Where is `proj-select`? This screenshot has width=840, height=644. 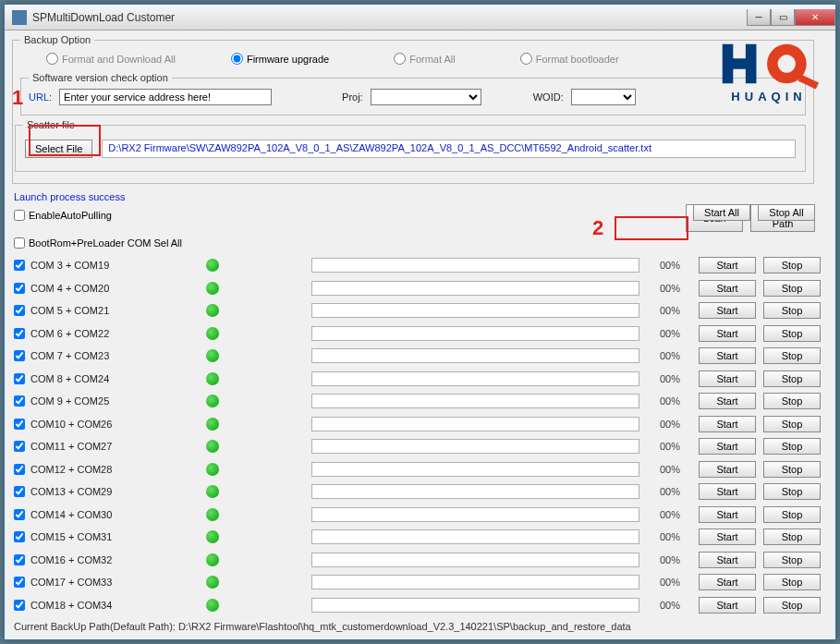
proj-select is located at coordinates (426, 97).